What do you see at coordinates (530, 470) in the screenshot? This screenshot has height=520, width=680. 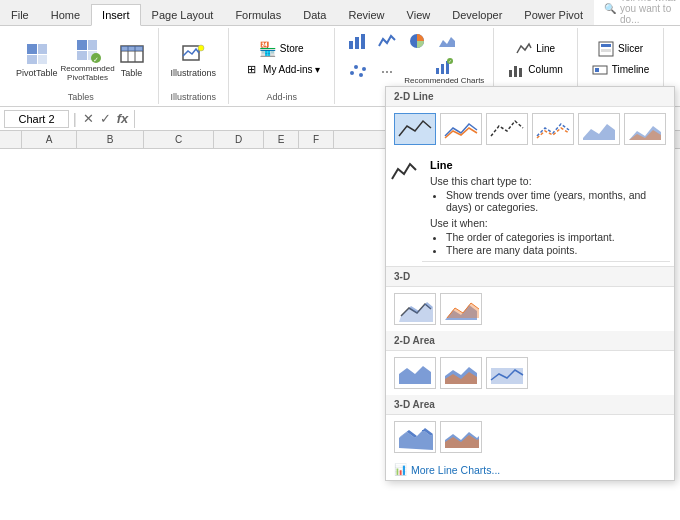 I see `more-line-charts-link: 📊 More Line Charts...` at bounding box center [530, 470].